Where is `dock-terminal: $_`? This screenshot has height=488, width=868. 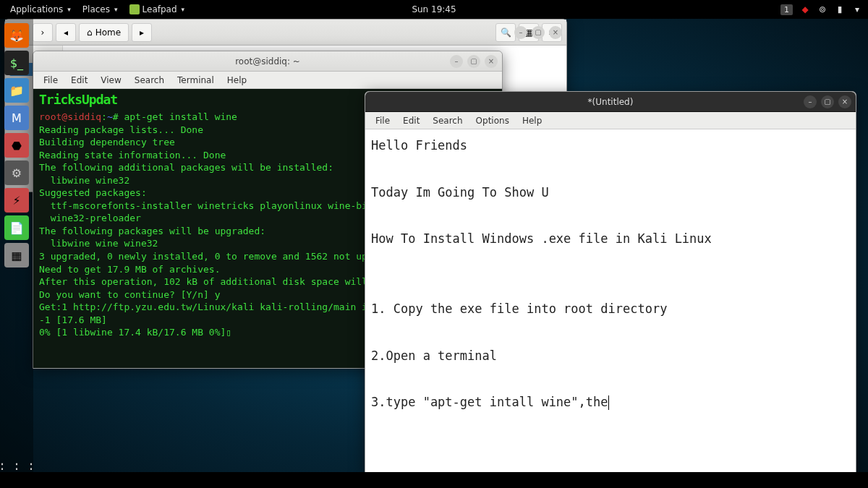
dock-terminal: $_ is located at coordinates (17, 63).